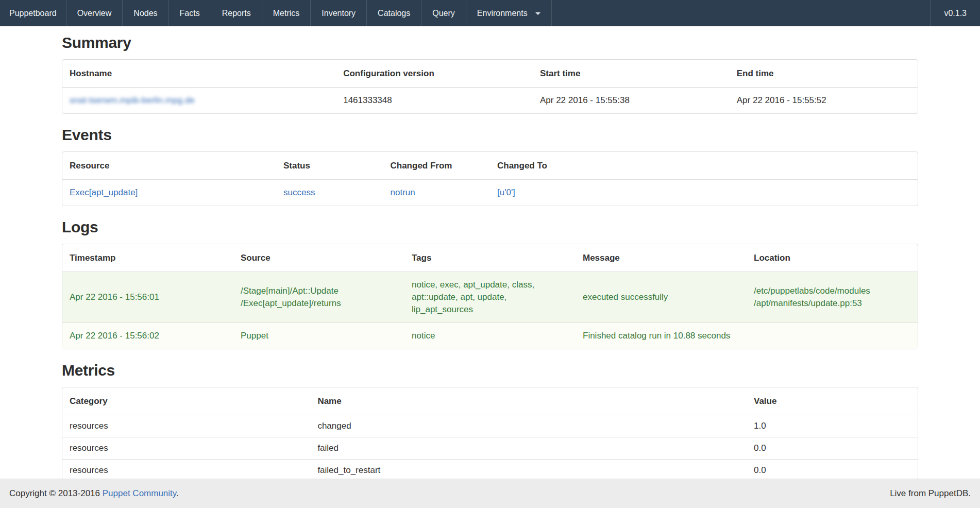  I want to click on event-status-link: success, so click(299, 193).